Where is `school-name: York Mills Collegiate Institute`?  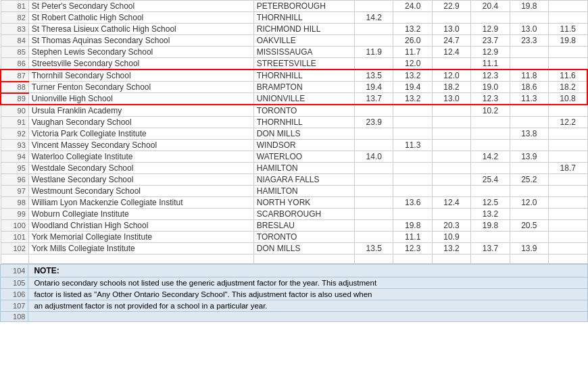 school-name: York Mills Collegiate Institute is located at coordinates (141, 248).